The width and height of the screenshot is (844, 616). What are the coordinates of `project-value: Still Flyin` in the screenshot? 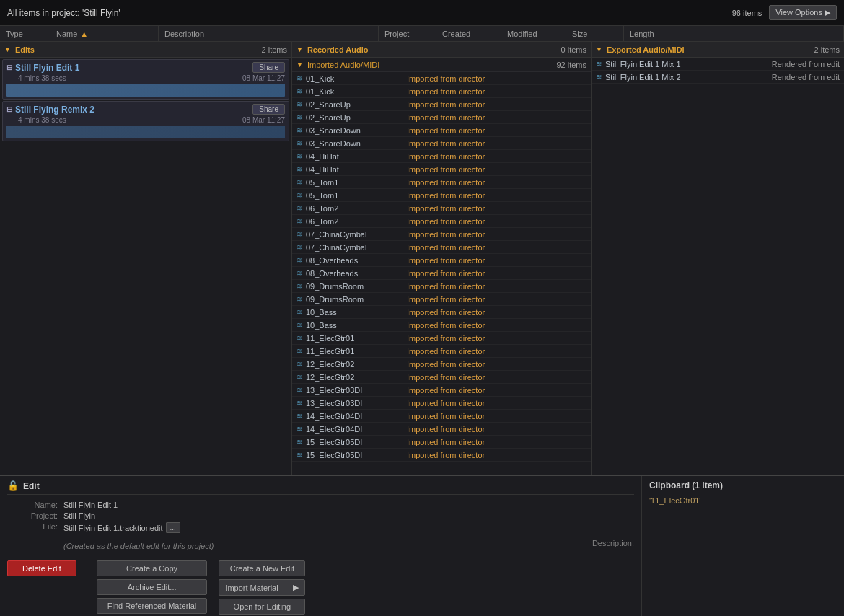 It's located at (349, 516).